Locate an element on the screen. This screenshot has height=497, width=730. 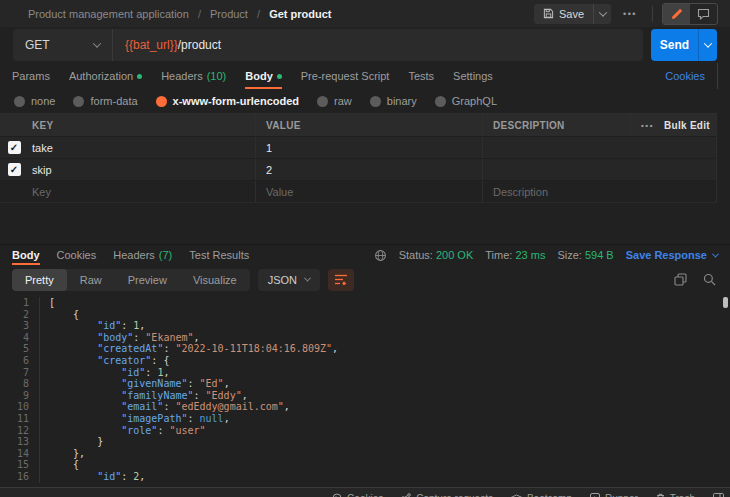
body-type-raw: raw is located at coordinates (334, 101).